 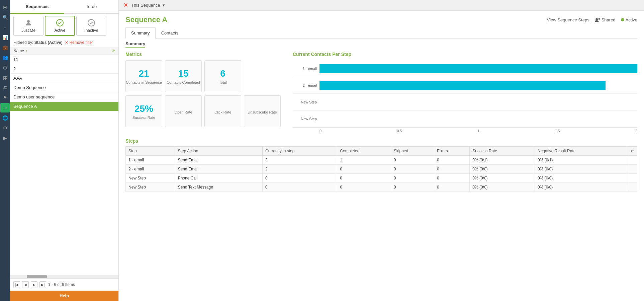 What do you see at coordinates (502, 169) in the screenshot?
I see `row-2-success: 0% (0/0)` at bounding box center [502, 169].